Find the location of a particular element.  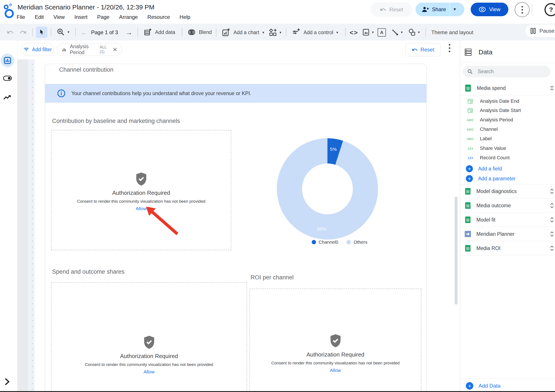

data-source-meridian-planner: Meridian Planner is located at coordinates (508, 234).